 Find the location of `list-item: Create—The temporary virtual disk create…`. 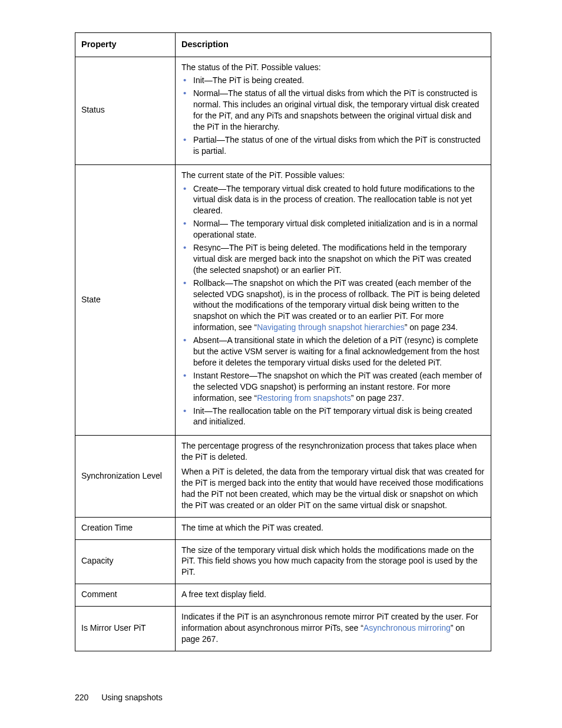

list-item: Create—The temporary virtual disk create… is located at coordinates (338, 200).